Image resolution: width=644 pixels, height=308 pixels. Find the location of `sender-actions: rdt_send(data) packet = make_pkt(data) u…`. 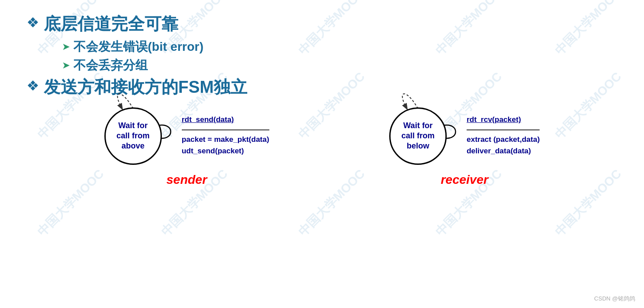

sender-actions: rdt_send(data) packet = make_pkt(data) u… is located at coordinates (226, 136).